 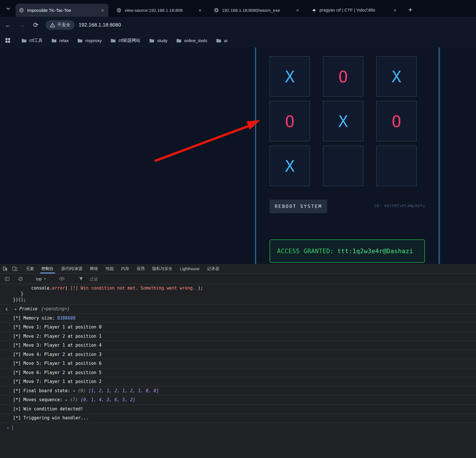 What do you see at coordinates (36, 25) in the screenshot?
I see `reload-button: ⟳` at bounding box center [36, 25].